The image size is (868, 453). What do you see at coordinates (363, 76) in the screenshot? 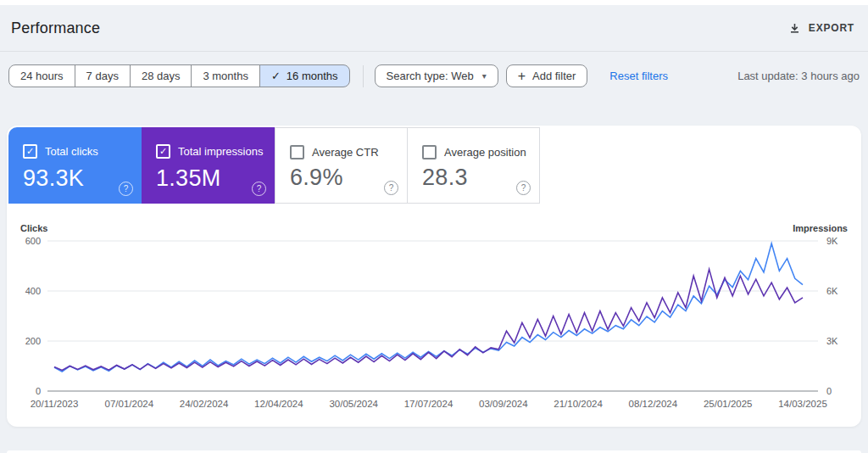
I see `filter-separator` at bounding box center [363, 76].